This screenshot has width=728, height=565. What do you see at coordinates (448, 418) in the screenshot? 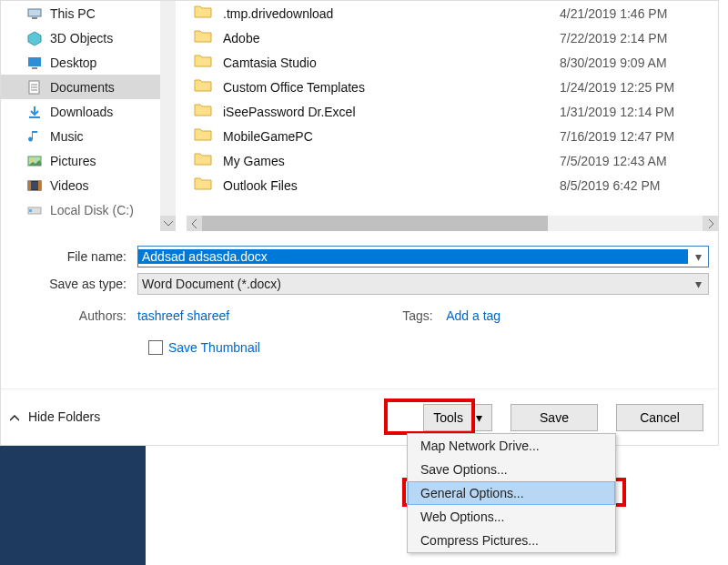
I see `tools-label: Tools` at bounding box center [448, 418].